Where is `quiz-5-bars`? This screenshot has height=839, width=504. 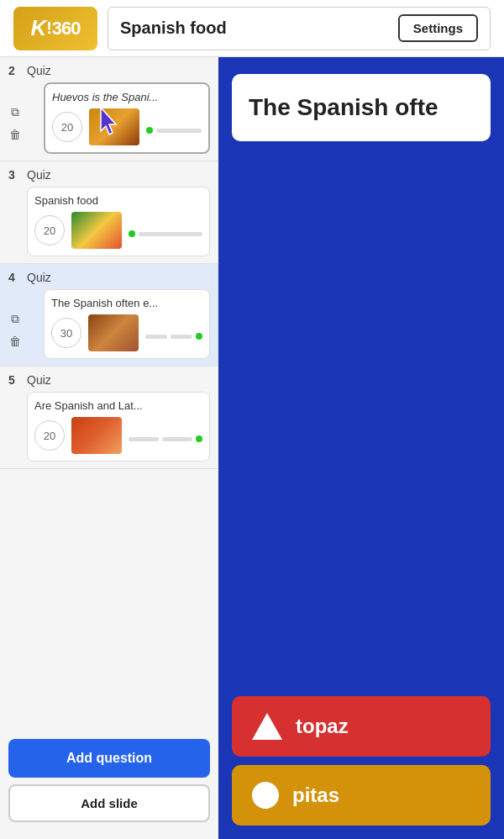
quiz-5-bars is located at coordinates (165, 435).